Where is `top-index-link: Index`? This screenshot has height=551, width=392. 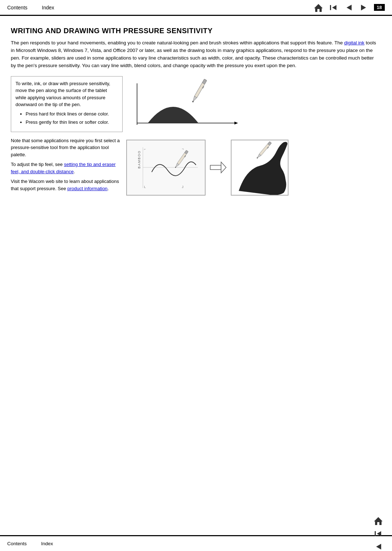
top-index-link: Index is located at coordinates (48, 8).